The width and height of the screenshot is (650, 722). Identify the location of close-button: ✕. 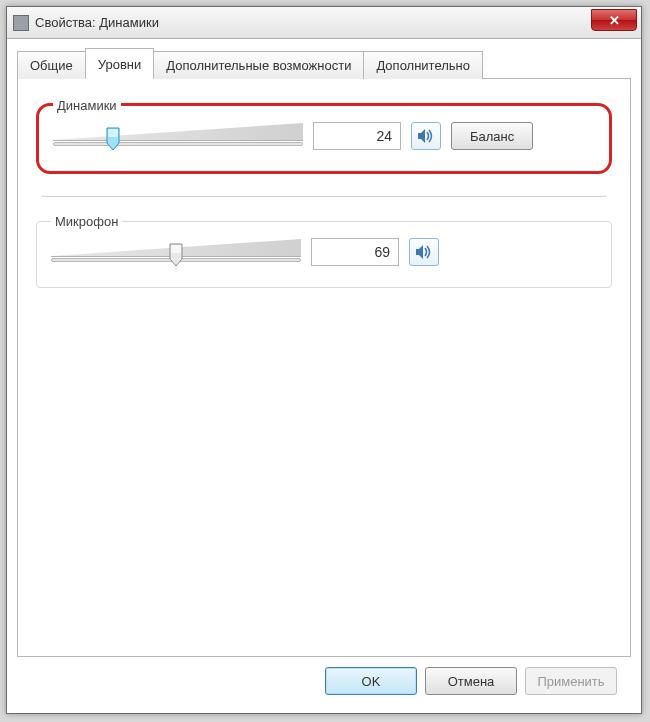
(614, 20).